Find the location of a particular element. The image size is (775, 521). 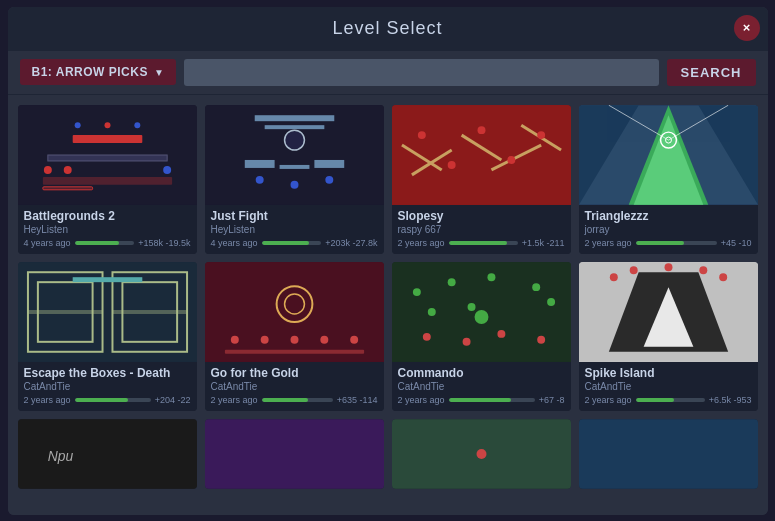

level-stats: 2 years ago +45 -10 is located at coordinates (668, 243).